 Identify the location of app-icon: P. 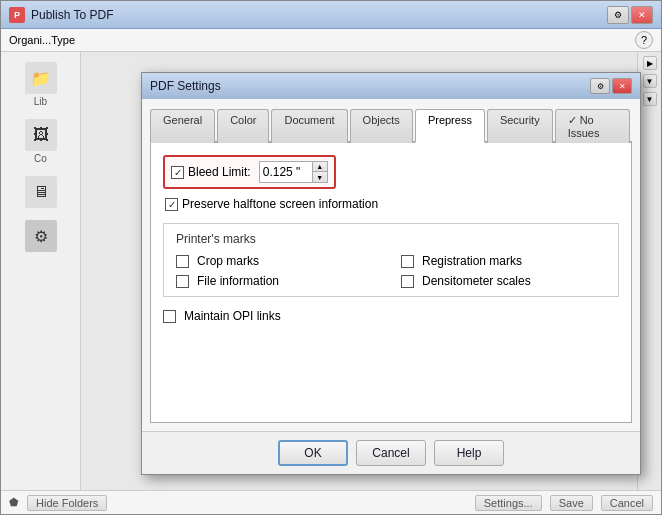
(17, 15).